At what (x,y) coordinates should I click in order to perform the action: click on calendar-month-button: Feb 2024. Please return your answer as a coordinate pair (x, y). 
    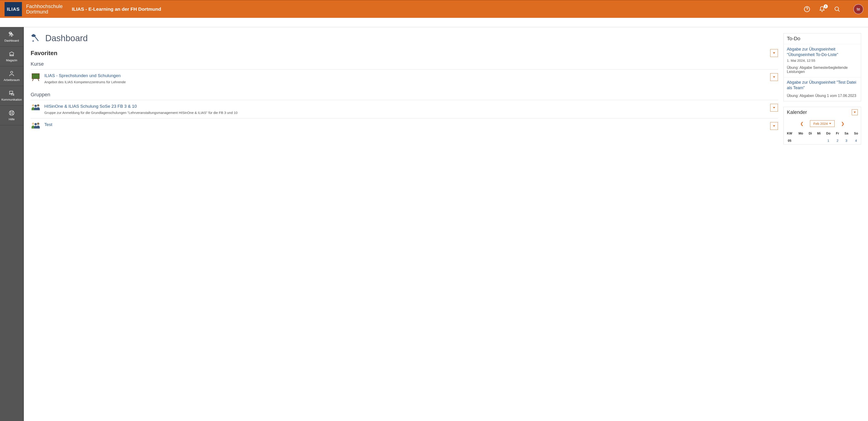
    Looking at the image, I should click on (822, 124).